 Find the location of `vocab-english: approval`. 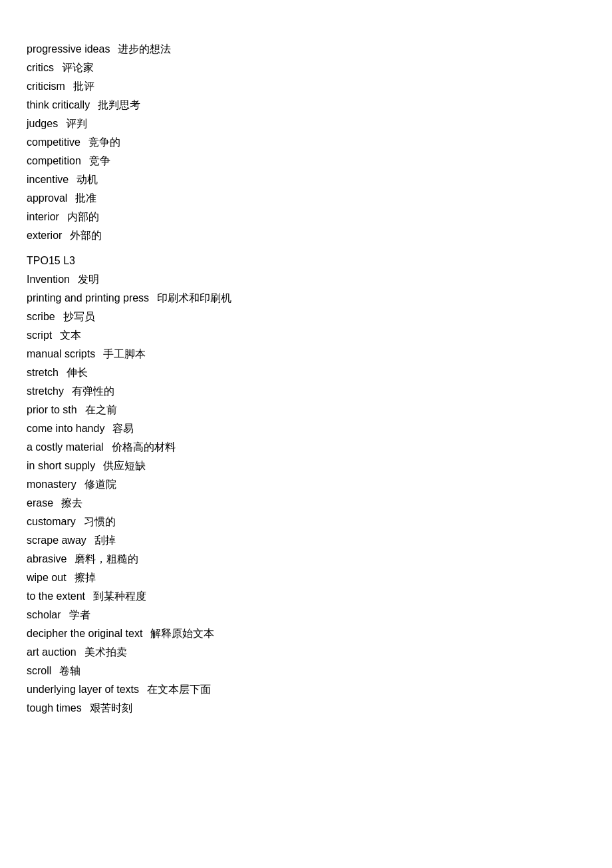

vocab-english: approval is located at coordinates (47, 198).